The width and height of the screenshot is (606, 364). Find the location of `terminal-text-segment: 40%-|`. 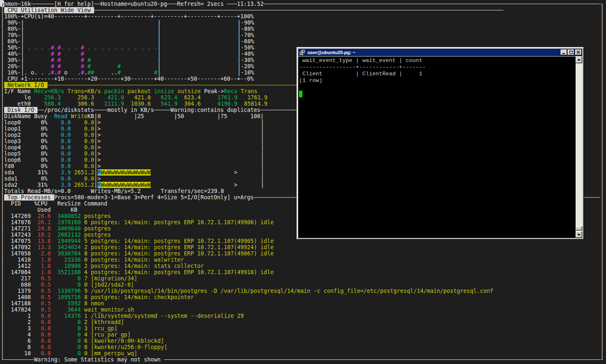

terminal-text-segment: 40%-| is located at coordinates (14, 54).